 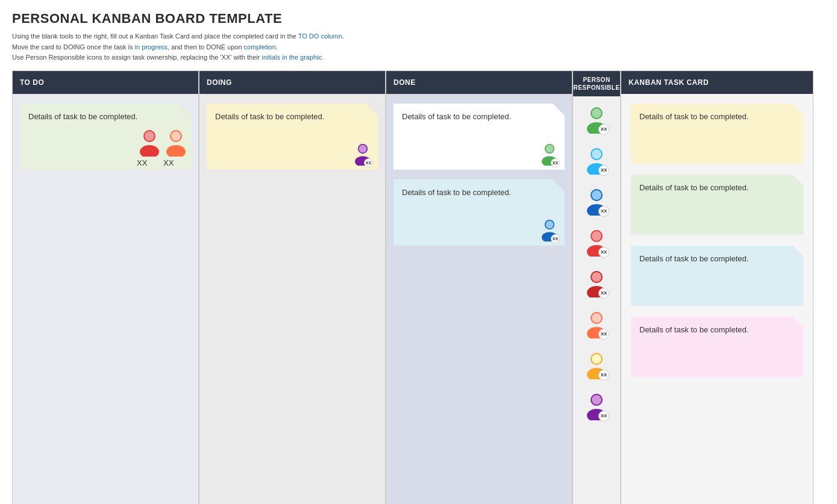 I want to click on person-red1: XX, so click(x=597, y=244).